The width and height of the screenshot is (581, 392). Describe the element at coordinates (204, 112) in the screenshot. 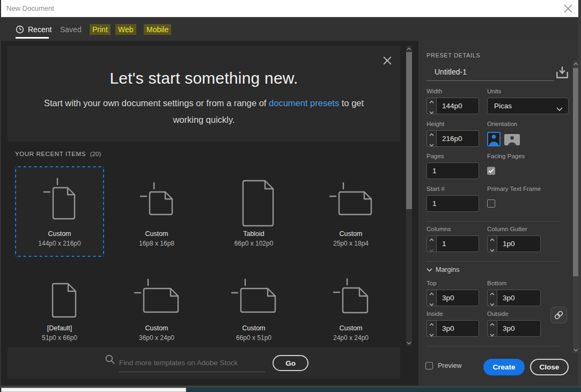

I see `banner-subtitle: Start with your own document settings or…` at that location.